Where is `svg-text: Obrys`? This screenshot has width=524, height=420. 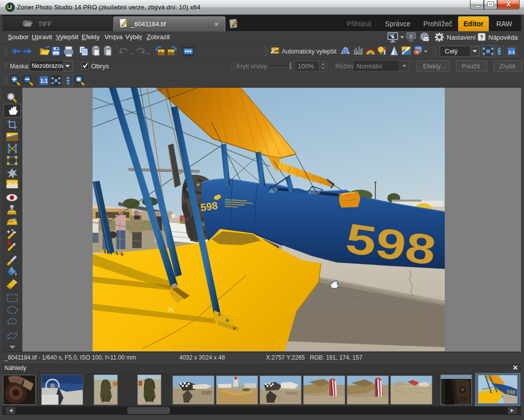 svg-text: Obrys is located at coordinates (100, 66).